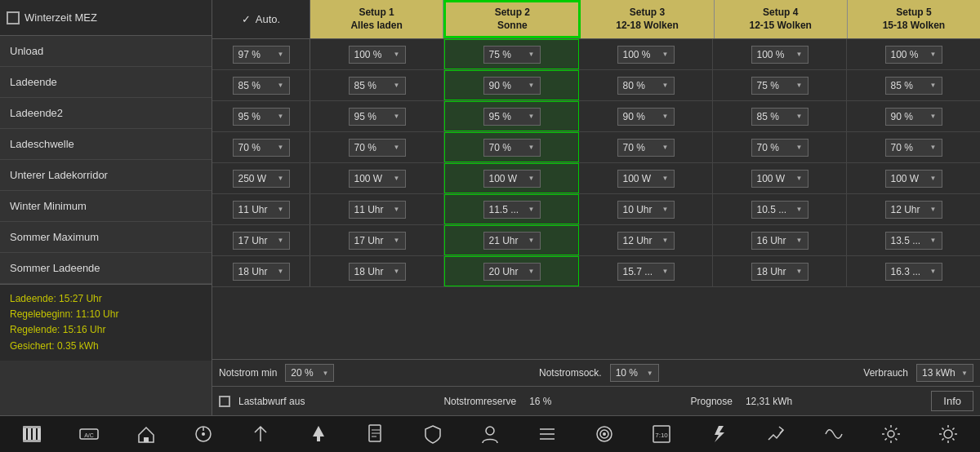  Describe the element at coordinates (596, 387) in the screenshot. I see `bottom-rows: Notstrom min 20 % ▼ Notstromsock. 10 % ▼…` at that location.